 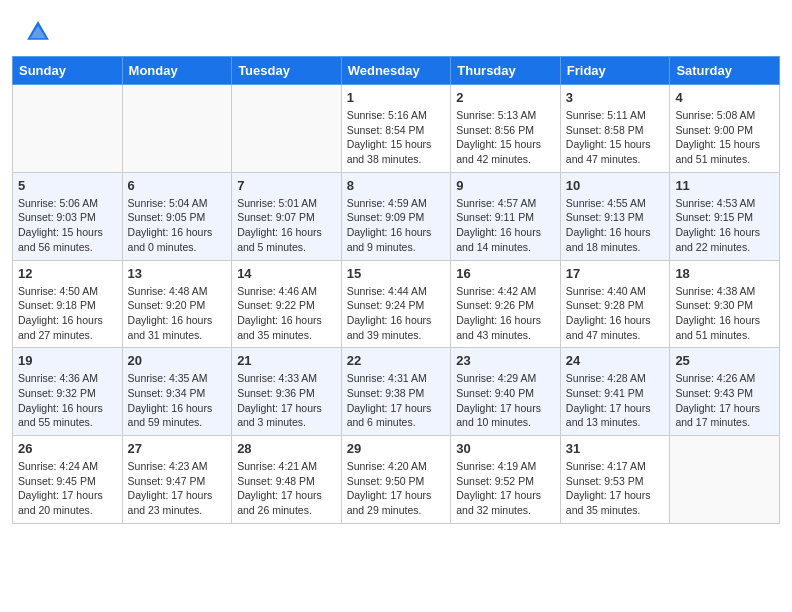 I want to click on day-number: 2, so click(x=506, y=98).